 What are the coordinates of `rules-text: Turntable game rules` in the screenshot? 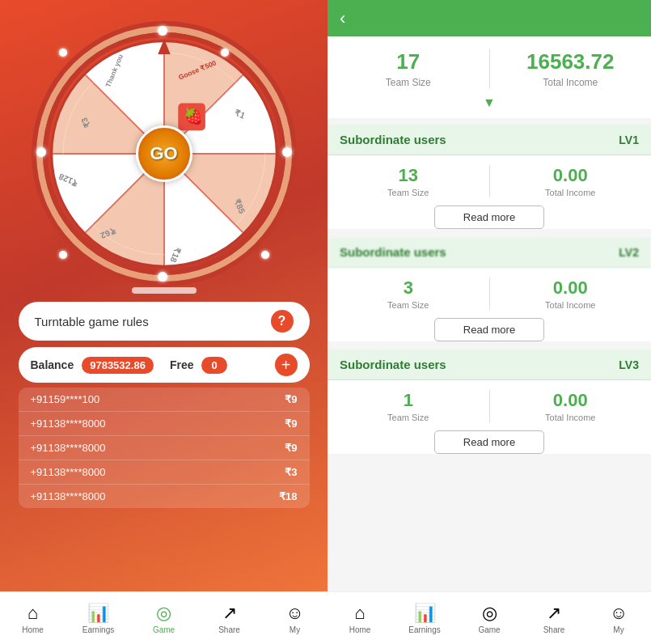 It's located at (92, 322).